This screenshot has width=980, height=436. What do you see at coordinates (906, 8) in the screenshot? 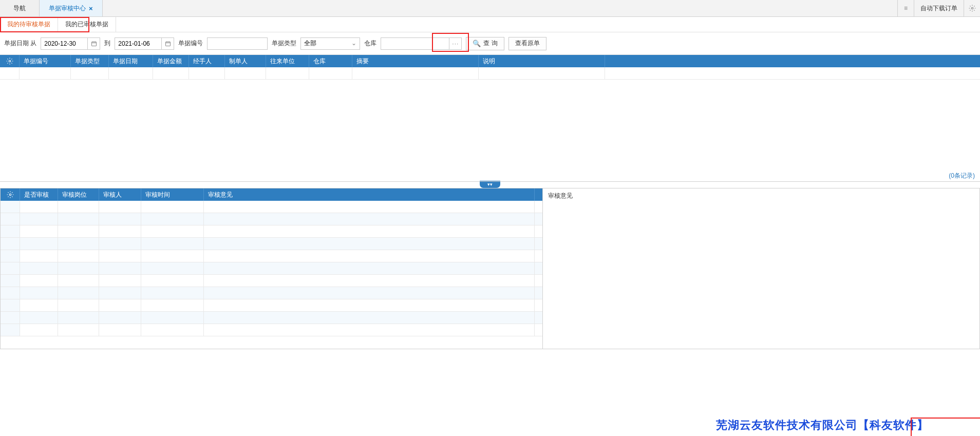
I see `list-icon: ≡` at bounding box center [906, 8].